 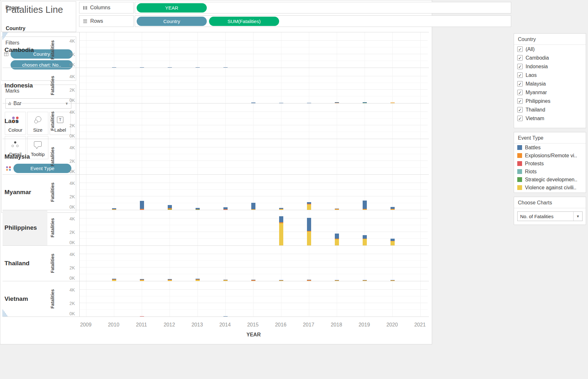 I want to click on stacked-bar-philippines-2017, so click(x=309, y=232).